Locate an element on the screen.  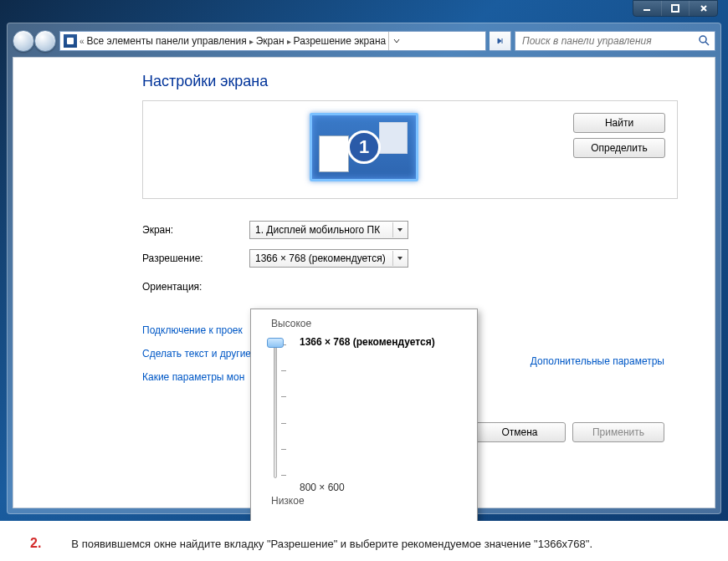
resolution-label: Разрешение: is located at coordinates (196, 258).